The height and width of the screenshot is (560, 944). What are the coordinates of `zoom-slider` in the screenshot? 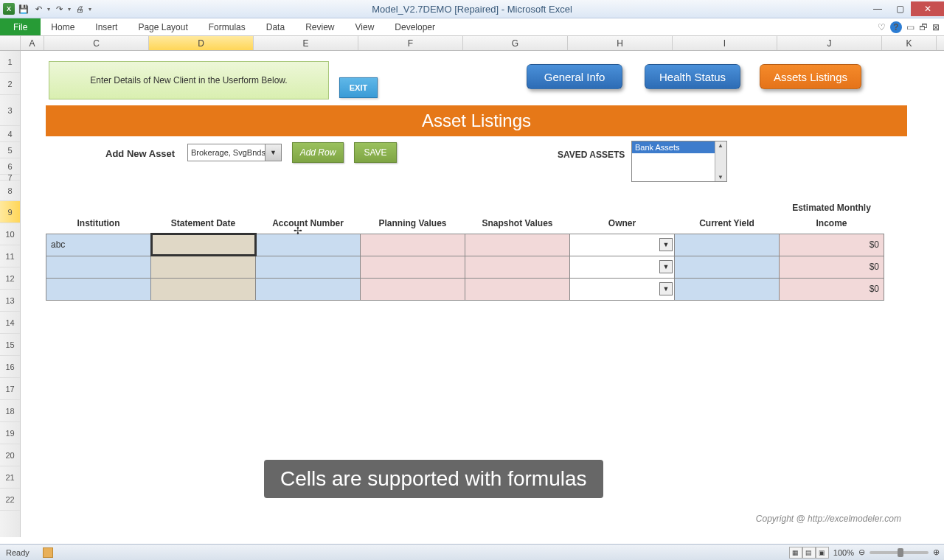 It's located at (899, 553).